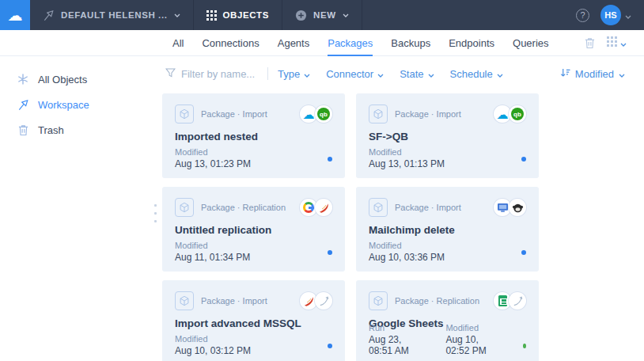 This screenshot has width=644, height=361. Describe the element at coordinates (392, 340) in the screenshot. I see `meta-column: RunAug 23, 08:51 AM` at that location.